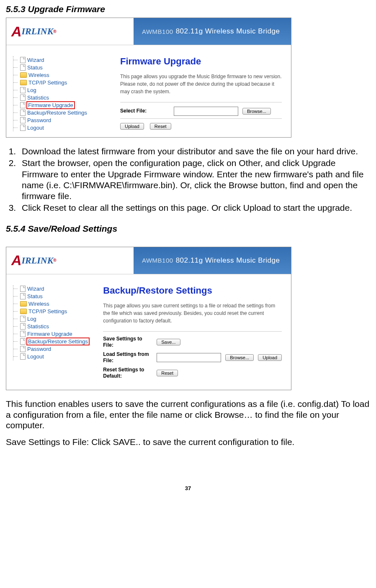  Describe the element at coordinates (188, 180) in the screenshot. I see `instructions-list: Download the latest firmware from your d…` at that location.